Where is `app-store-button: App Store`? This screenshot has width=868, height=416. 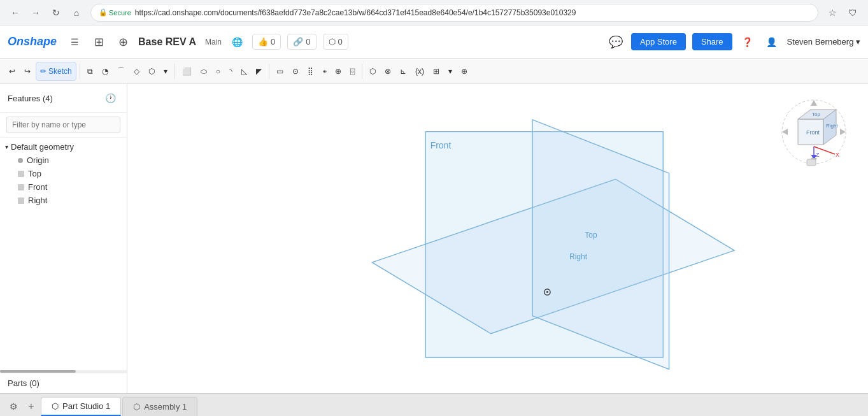
app-store-button: App Store is located at coordinates (658, 42).